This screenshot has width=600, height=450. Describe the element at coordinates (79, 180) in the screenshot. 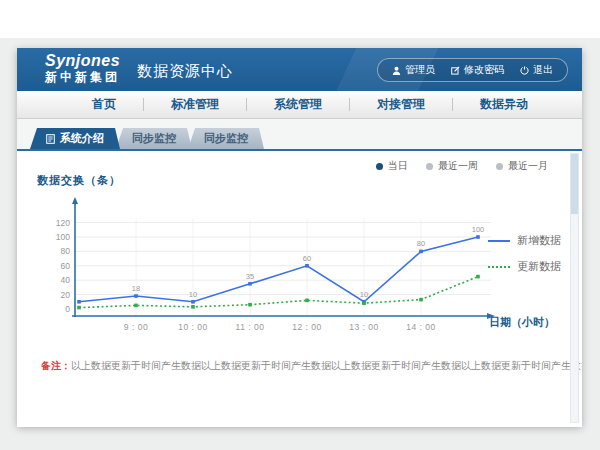

I see `y-axis-title: 数据交换（条）` at that location.